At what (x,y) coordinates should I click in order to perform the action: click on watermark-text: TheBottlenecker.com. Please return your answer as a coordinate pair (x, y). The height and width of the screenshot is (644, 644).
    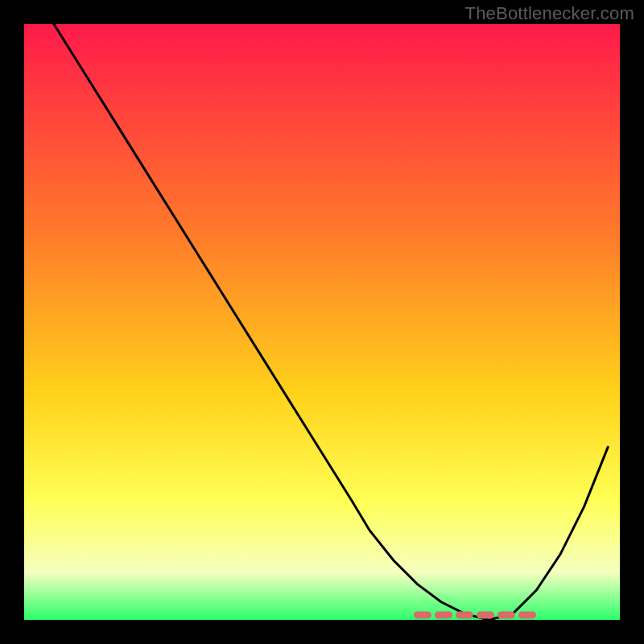
    Looking at the image, I should click on (550, 14).